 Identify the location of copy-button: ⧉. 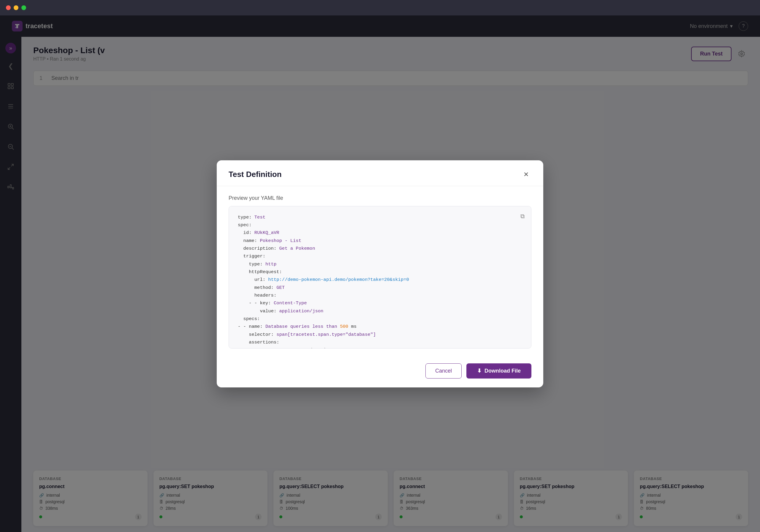
(522, 217).